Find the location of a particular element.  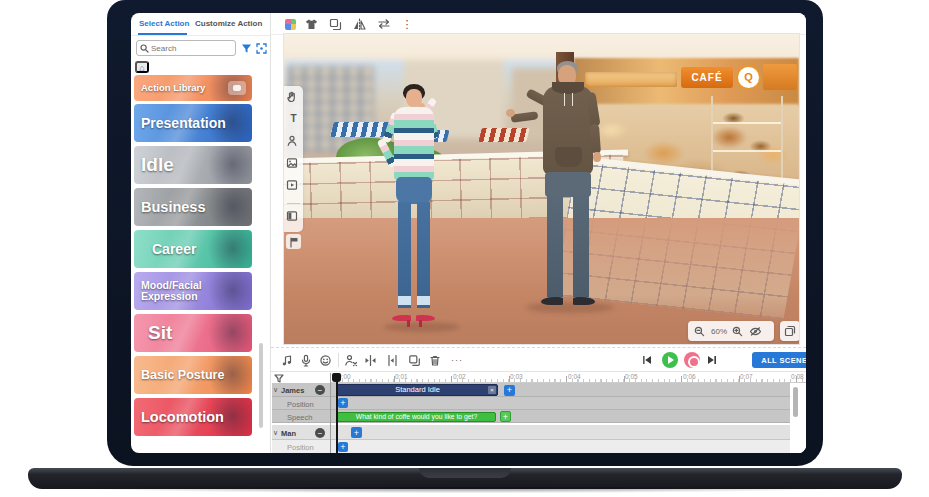

more-button: ⋮ is located at coordinates (407, 24).